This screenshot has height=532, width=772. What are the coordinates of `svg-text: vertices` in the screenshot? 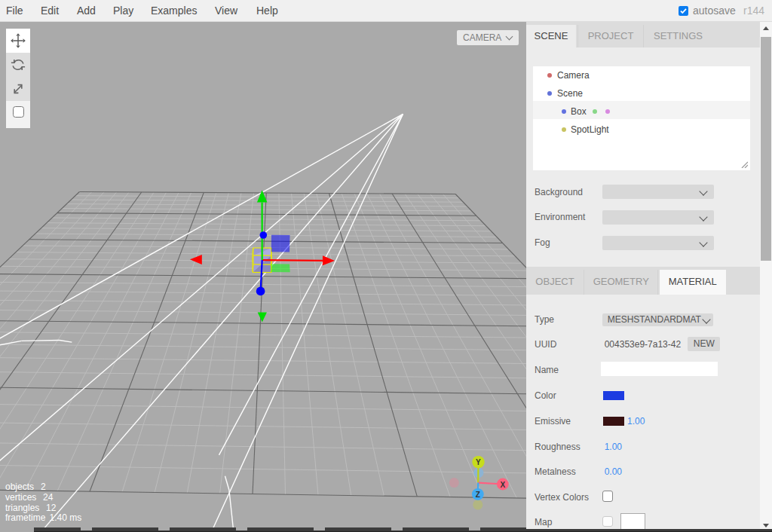 It's located at (21, 497).